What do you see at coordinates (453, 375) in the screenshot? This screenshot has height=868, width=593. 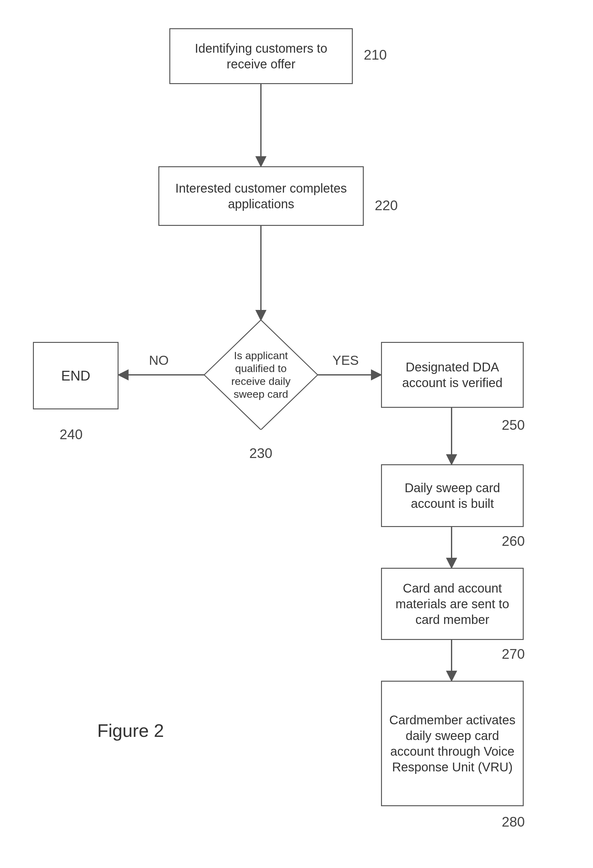 I see `process-text: Designated DDA account is verified` at bounding box center [453, 375].